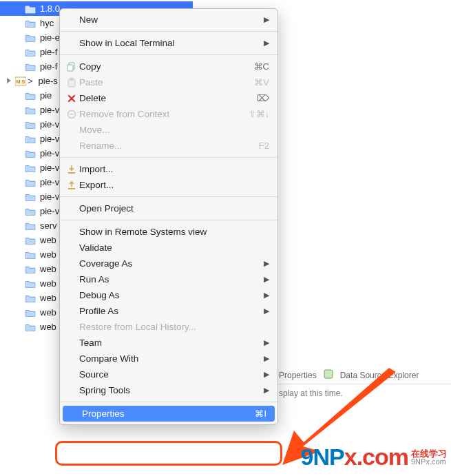  I want to click on copy-icon, so click(73, 67).